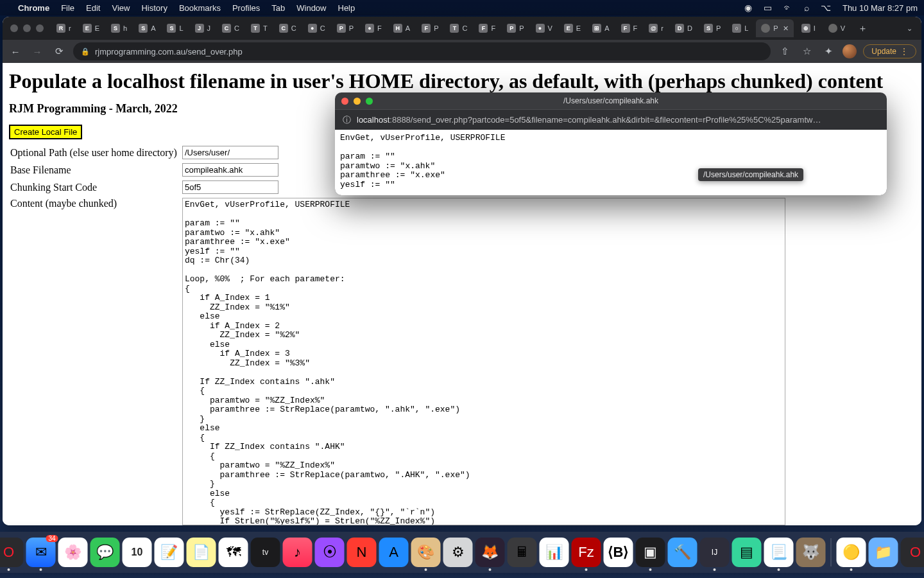 The width and height of the screenshot is (924, 578). I want to click on create-local-file-button: Create Local File, so click(46, 132).